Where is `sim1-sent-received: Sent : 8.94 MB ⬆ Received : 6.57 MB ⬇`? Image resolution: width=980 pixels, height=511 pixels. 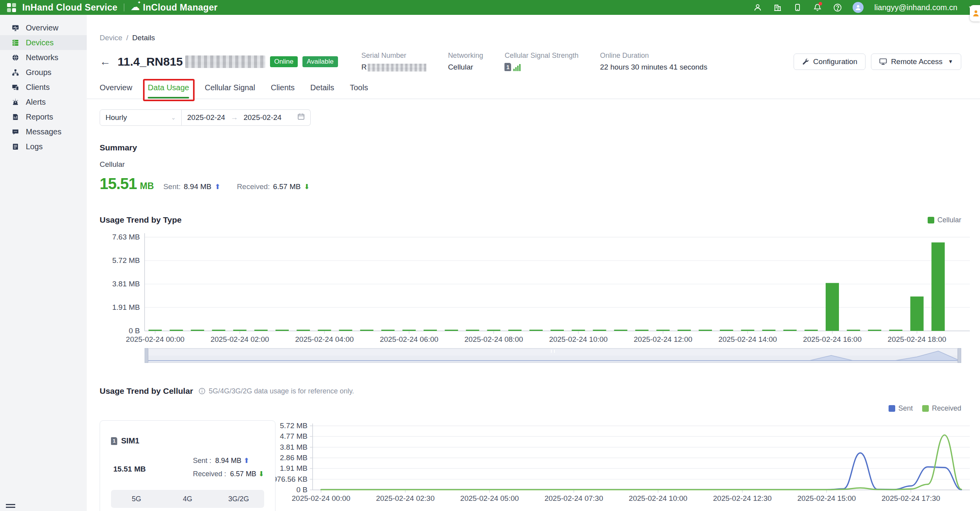
sim1-sent-received: Sent : 8.94 MB ⬆ Received : 6.57 MB ⬇ is located at coordinates (229, 467).